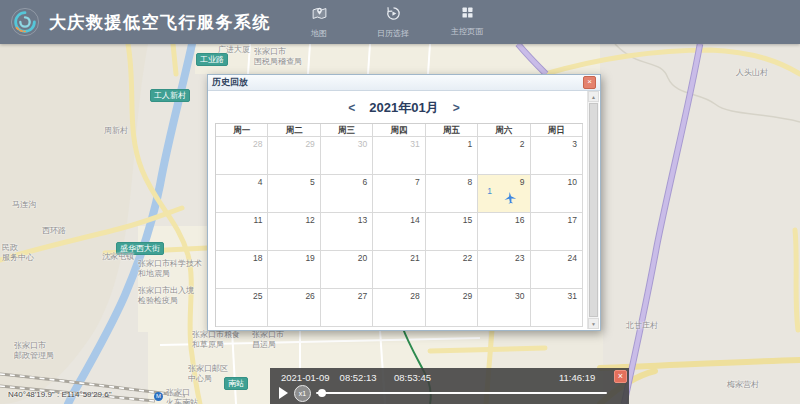 The width and height of the screenshot is (800, 404). Describe the element at coordinates (452, 194) in the screenshot. I see `calendar-day-cell: 8` at that location.